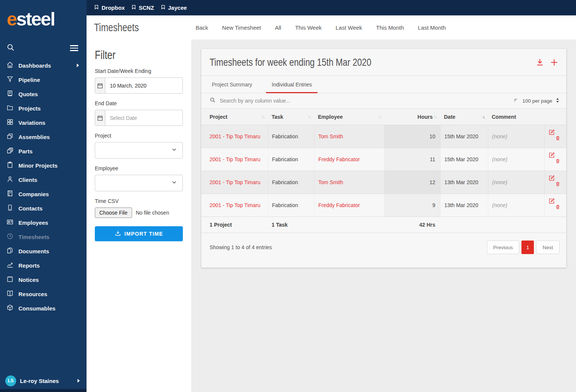 The height and width of the screenshot is (392, 576). I want to click on table-row: 2001 - Tip Top Timaru Fabrication Freddy…, so click(384, 159).